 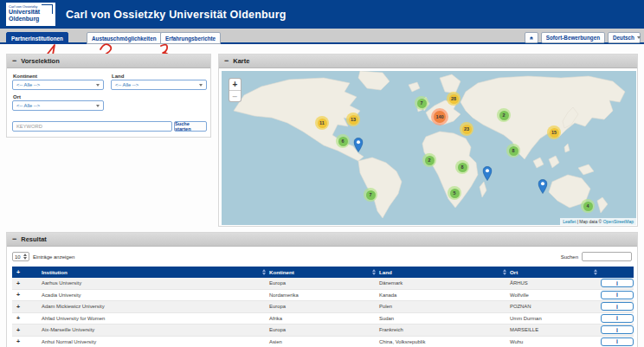 I want to click on university-logo: Carl von Ossietzky Universität Oldenburg, so click(x=31, y=14).